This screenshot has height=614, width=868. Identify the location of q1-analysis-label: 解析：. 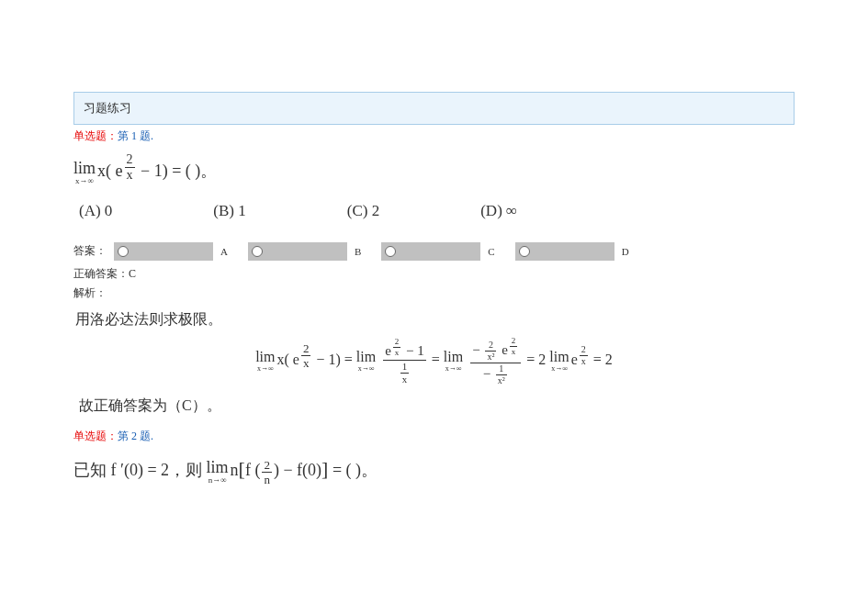
(434, 294).